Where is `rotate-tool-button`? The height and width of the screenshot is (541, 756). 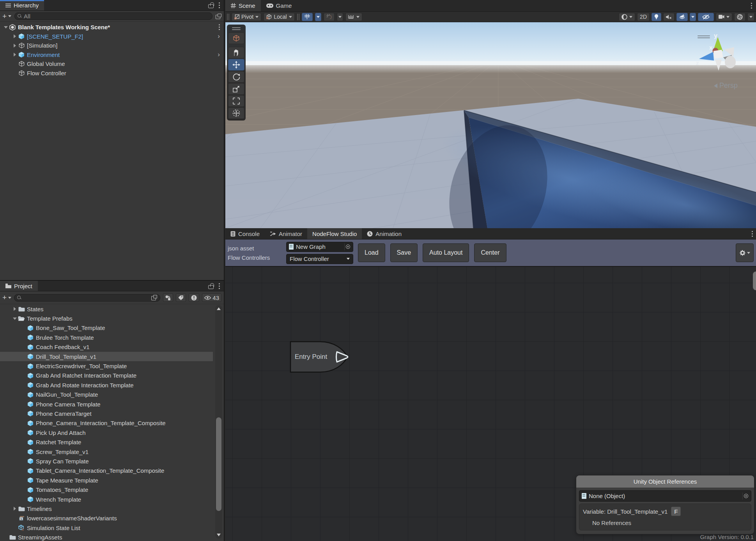 rotate-tool-button is located at coordinates (236, 77).